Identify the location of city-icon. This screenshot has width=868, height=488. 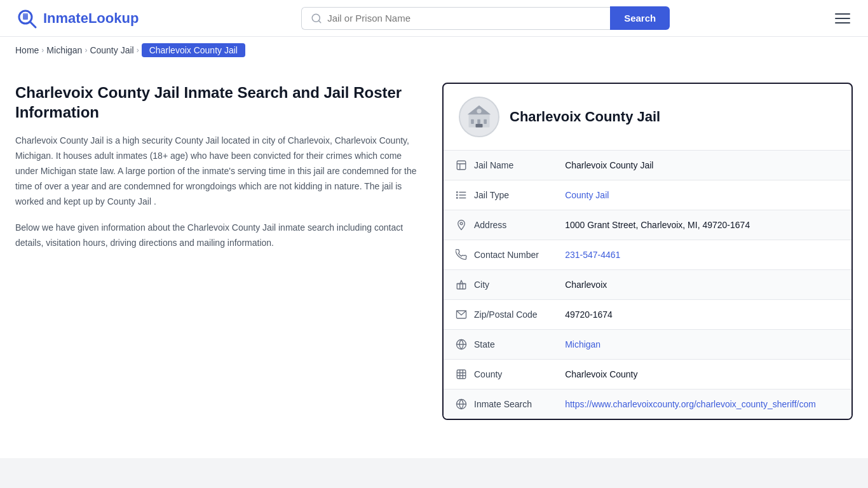
(461, 285).